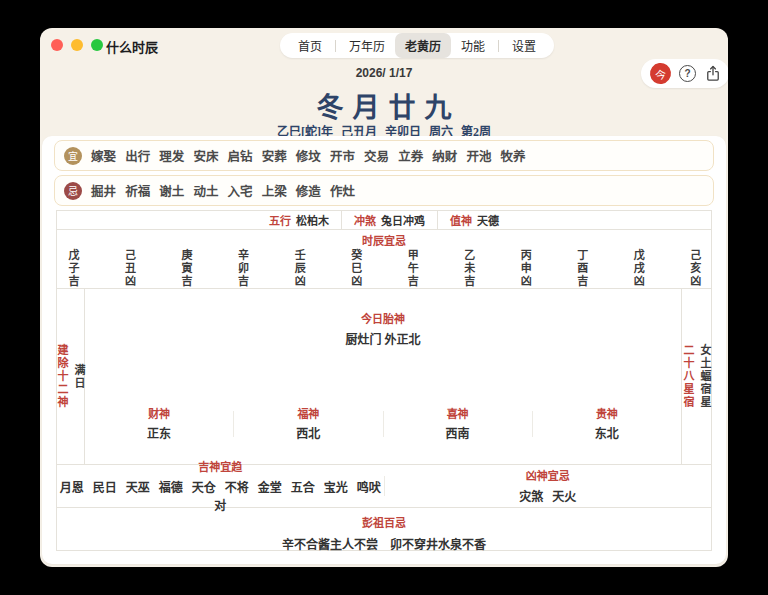  What do you see at coordinates (384, 530) in the screenshot?
I see `pengzu-block: 彭祖百忌 辛不合酱主人不尝 卯不穿井水泉不香` at bounding box center [384, 530].